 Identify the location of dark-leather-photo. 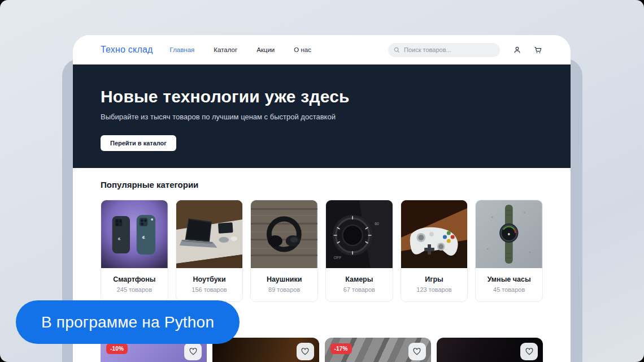
(490, 350).